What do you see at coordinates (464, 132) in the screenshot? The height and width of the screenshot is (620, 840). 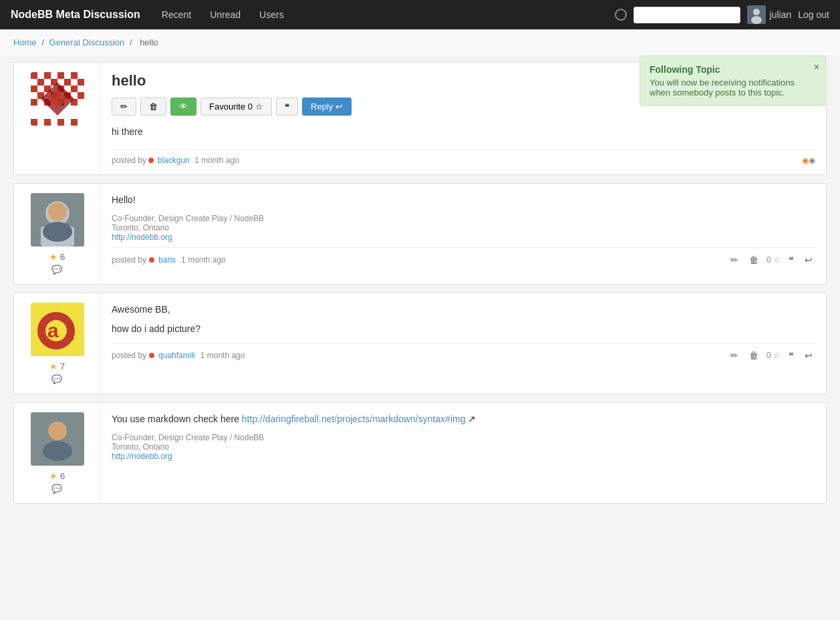 I see `post-body: hi there` at bounding box center [464, 132].